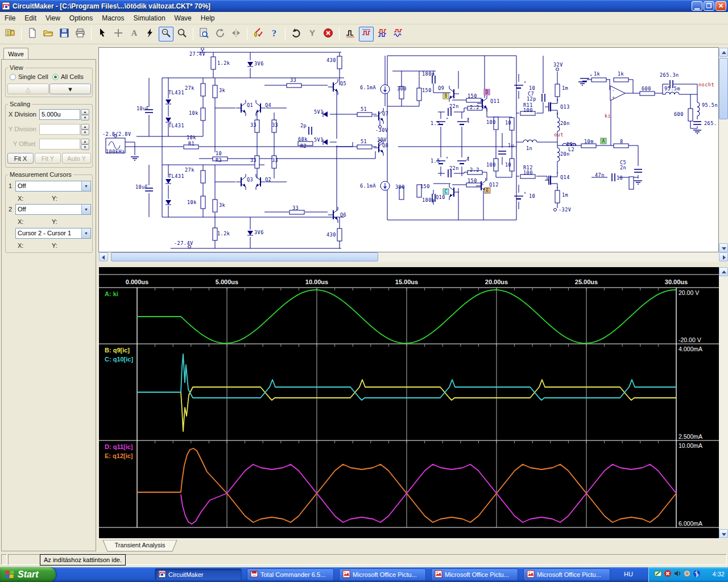  Describe the element at coordinates (628, 574) in the screenshot. I see `language-indicator: HU` at that location.